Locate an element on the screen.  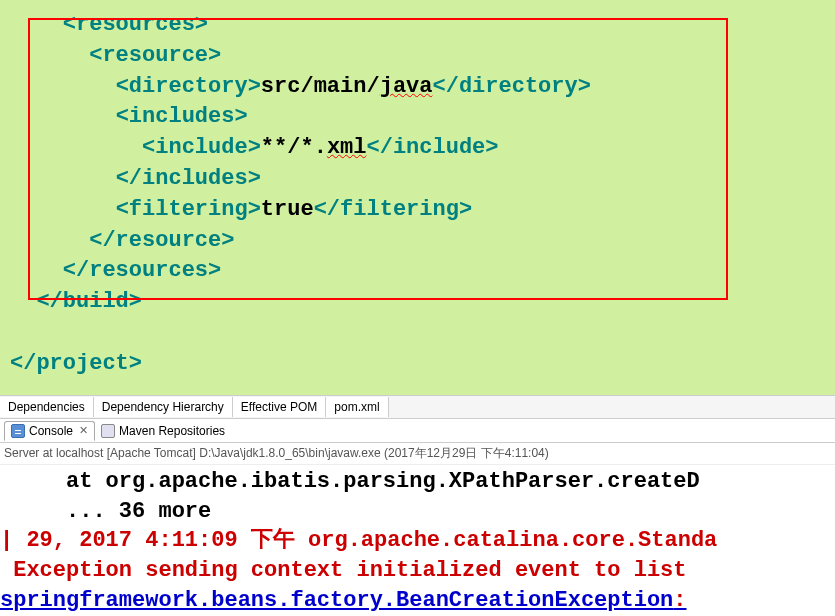
editor-tab: pom.xml is located at coordinates (357, 407).